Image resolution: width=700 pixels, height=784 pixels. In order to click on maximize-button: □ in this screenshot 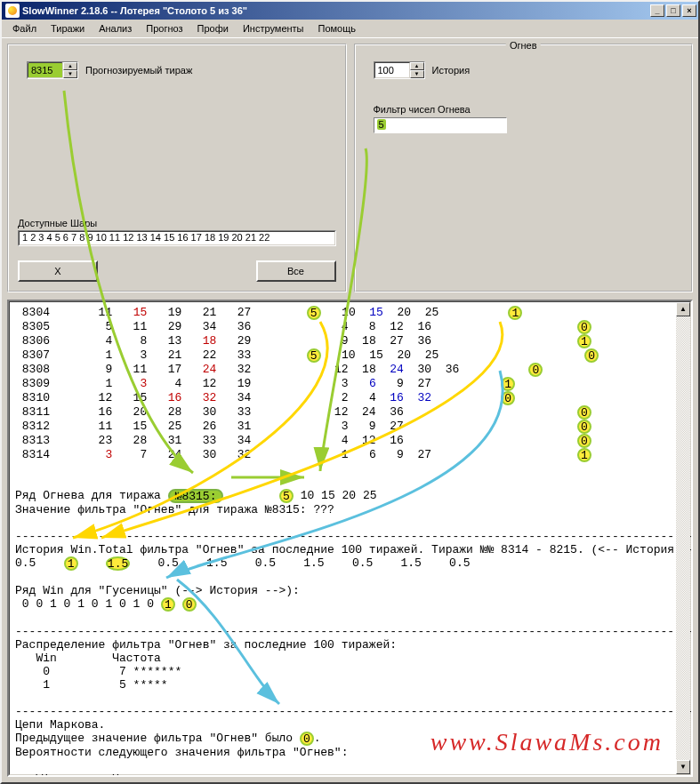, I will do `click(673, 11)`.